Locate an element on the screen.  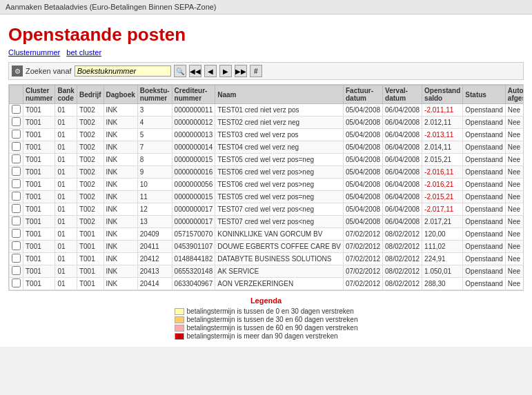
gear-icon: ⚙ is located at coordinates (17, 71).